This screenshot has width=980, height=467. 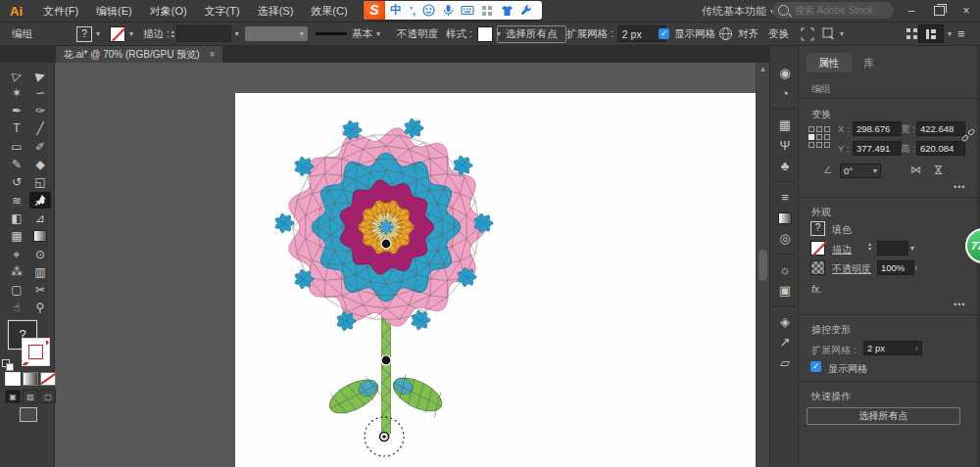 I want to click on stroke-none-swatch, so click(x=817, y=249).